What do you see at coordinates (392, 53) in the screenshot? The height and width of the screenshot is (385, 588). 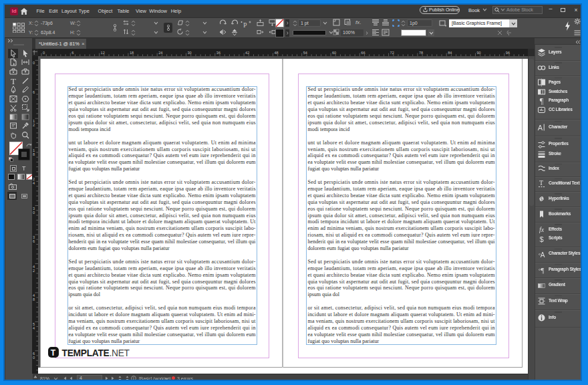 I see `svg-text: 72` at bounding box center [392, 53].